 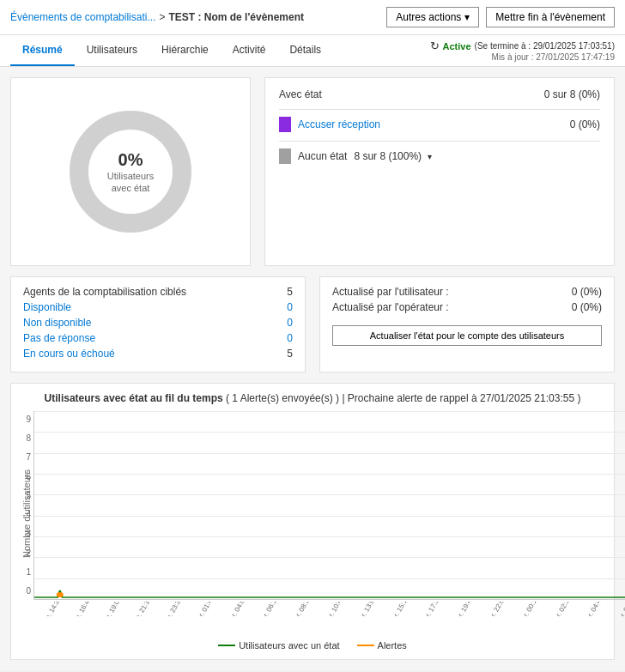 I want to click on status-active-label: Active, so click(x=457, y=46).